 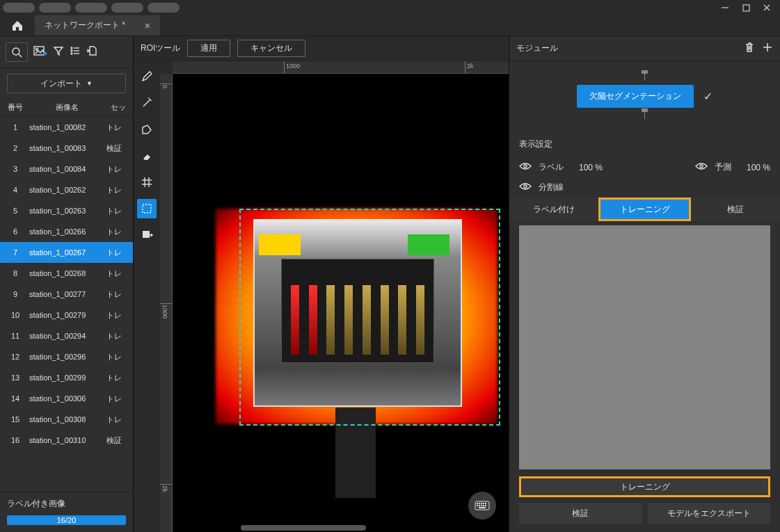 I want to click on cancel-button: キャンセル, so click(x=271, y=49).